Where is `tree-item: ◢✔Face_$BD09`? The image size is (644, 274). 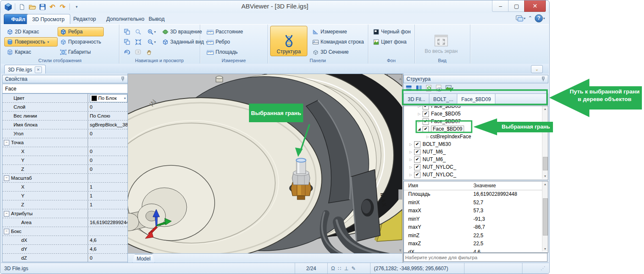
tree-item: ◢✔Face_$BD09 is located at coordinates (476, 129).